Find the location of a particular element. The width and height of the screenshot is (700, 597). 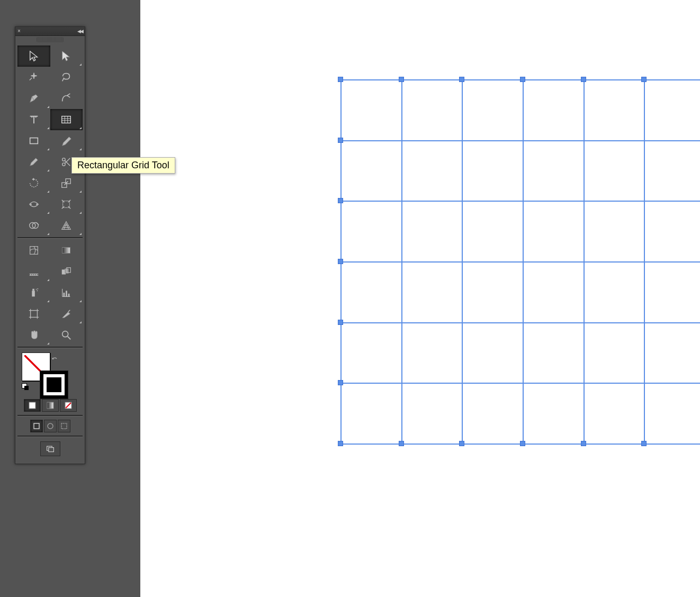

pencil-tool is located at coordinates (34, 162).